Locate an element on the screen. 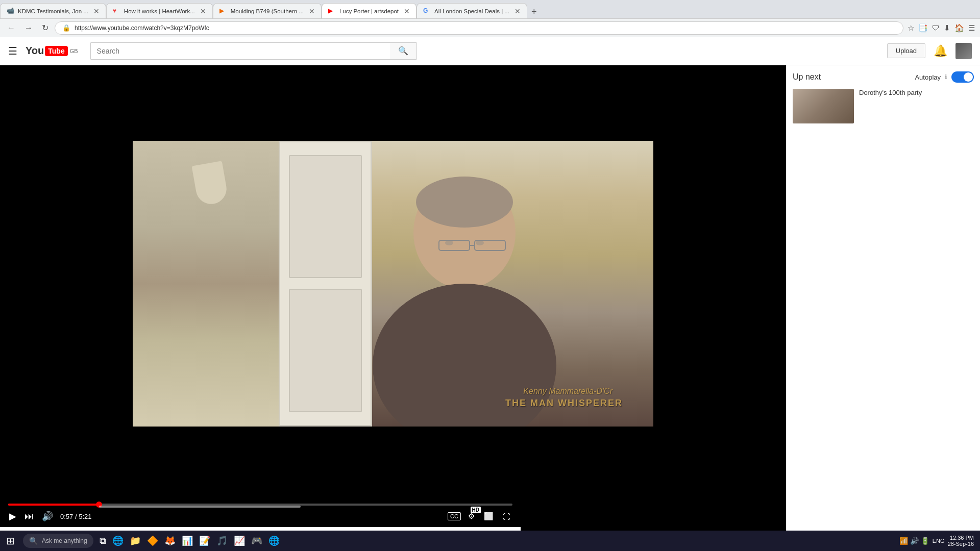 The height and width of the screenshot is (551, 980). search-input is located at coordinates (240, 51).